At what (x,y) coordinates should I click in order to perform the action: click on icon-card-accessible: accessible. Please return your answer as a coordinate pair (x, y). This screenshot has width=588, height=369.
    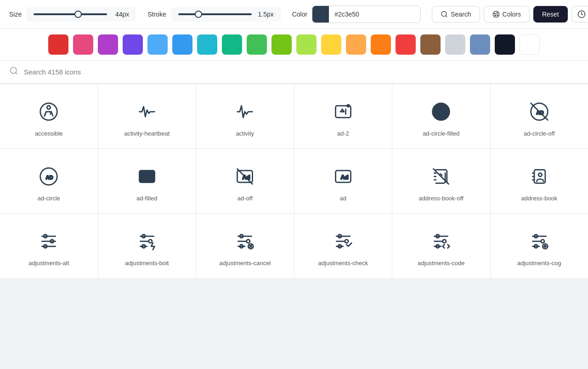
    Looking at the image, I should click on (49, 116).